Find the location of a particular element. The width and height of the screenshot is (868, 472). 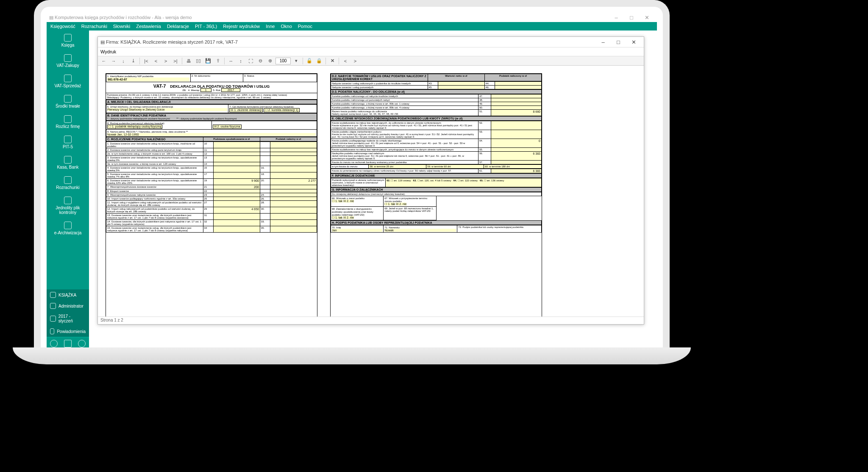

c-row-1-text: 2. Dostawa towarów oraz świadczenie usłu… is located at coordinates (155, 150).